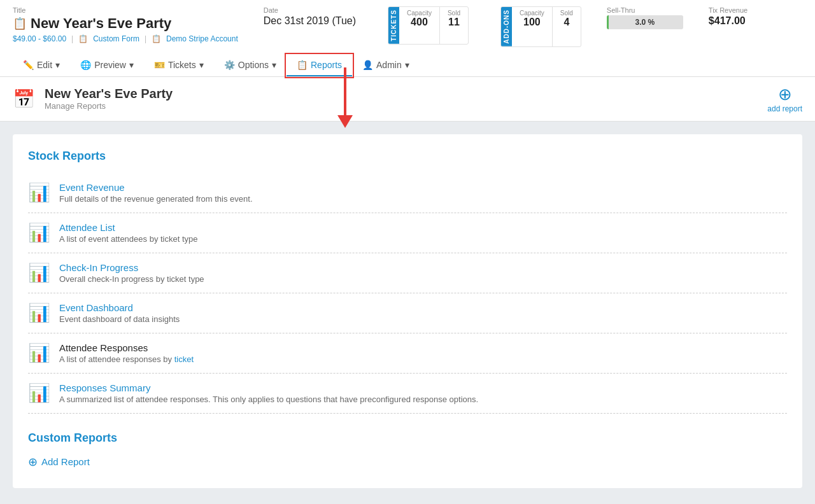 Image resolution: width=815 pixels, height=504 pixels. What do you see at coordinates (408, 99) in the screenshot?
I see `sub-header: 📅 New Year's Eve Party Manage Reports ⊕ …` at bounding box center [408, 99].